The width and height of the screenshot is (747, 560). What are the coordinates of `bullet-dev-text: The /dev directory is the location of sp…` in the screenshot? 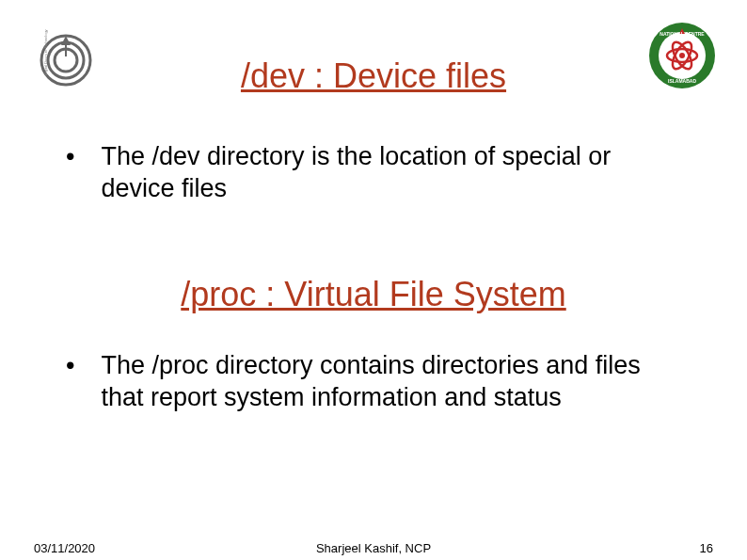 It's located at (390, 173).